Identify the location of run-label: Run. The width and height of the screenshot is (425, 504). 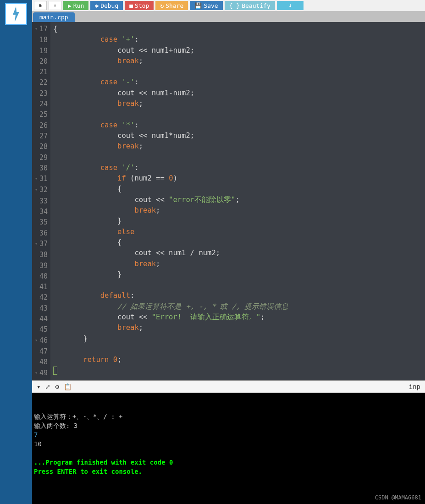
(79, 5).